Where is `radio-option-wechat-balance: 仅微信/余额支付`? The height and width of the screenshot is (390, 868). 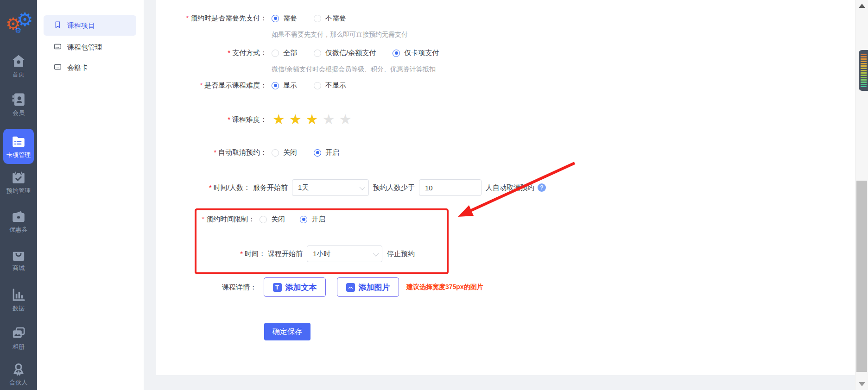 radio-option-wechat-balance: 仅微信/余额支付 is located at coordinates (345, 53).